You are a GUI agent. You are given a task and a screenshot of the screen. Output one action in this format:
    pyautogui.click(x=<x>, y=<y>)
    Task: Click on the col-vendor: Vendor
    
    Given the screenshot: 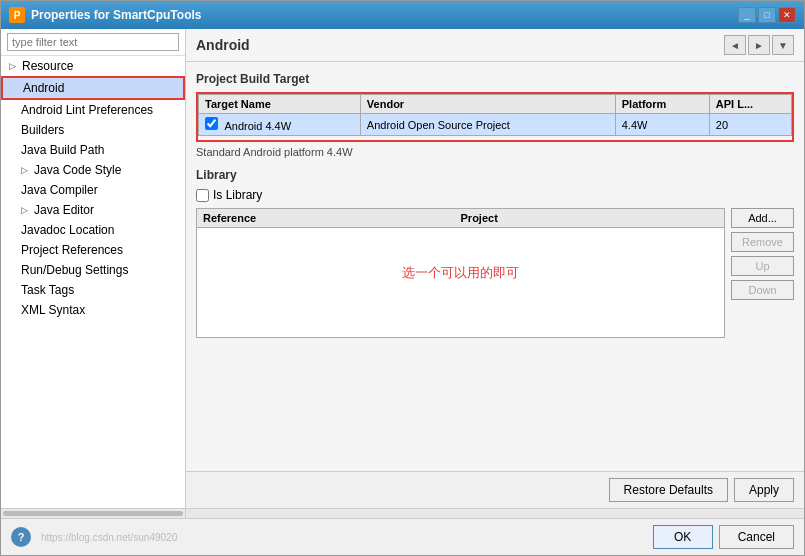 What is the action you would take?
    pyautogui.click(x=488, y=104)
    